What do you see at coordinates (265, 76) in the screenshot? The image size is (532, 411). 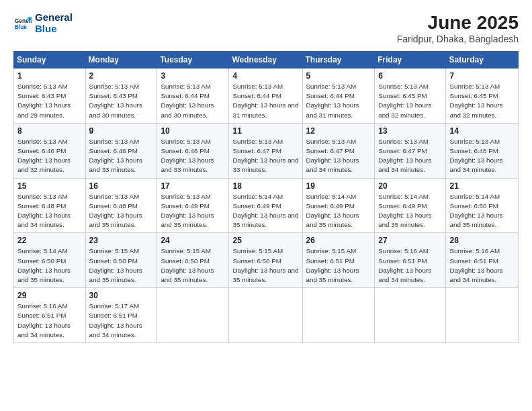 I see `day-number: 4` at bounding box center [265, 76].